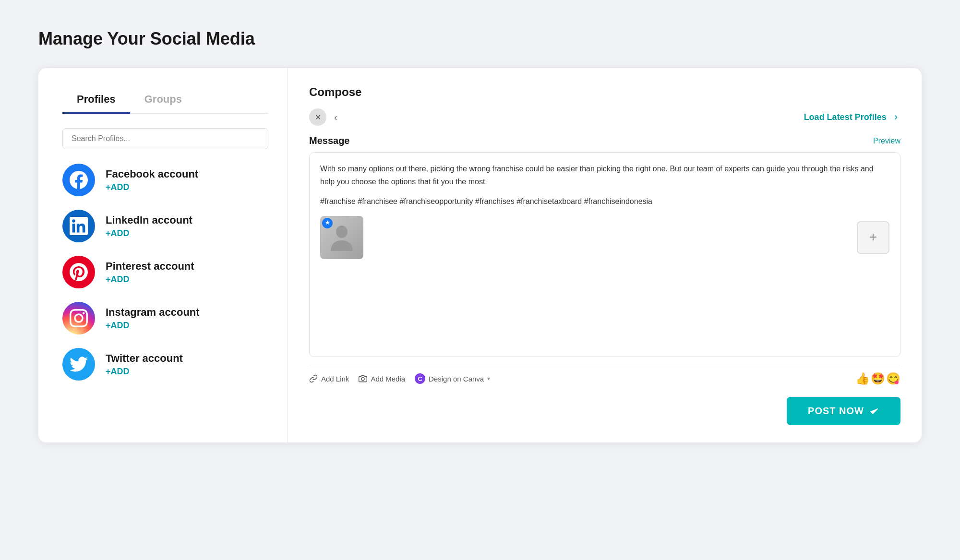  I want to click on instagram-icon, so click(79, 318).